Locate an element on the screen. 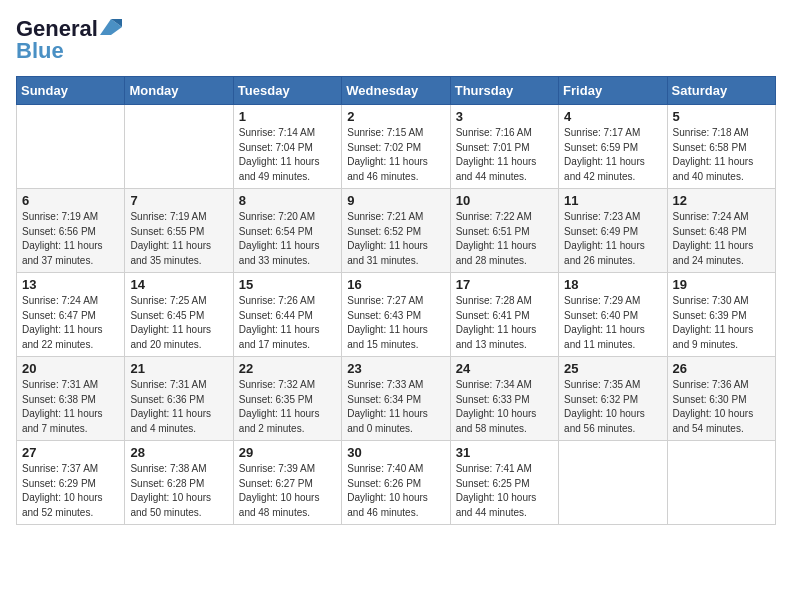 The image size is (792, 612). day-number: 18 is located at coordinates (612, 284).